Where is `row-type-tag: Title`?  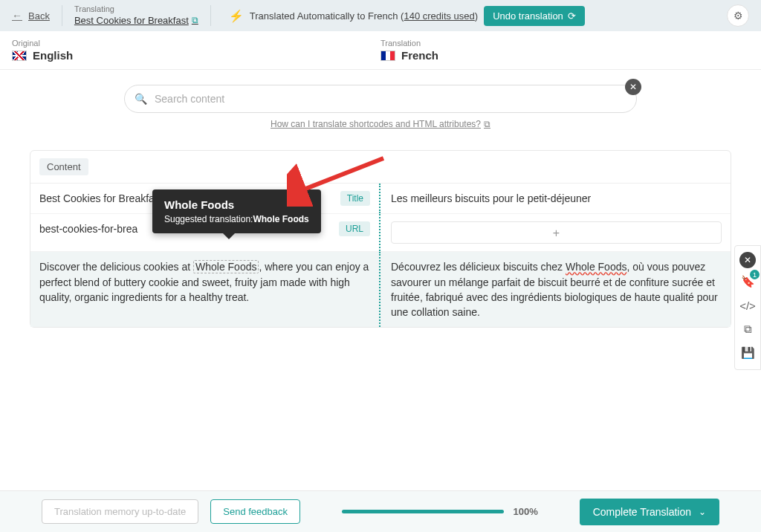
row-type-tag: Title is located at coordinates (355, 198).